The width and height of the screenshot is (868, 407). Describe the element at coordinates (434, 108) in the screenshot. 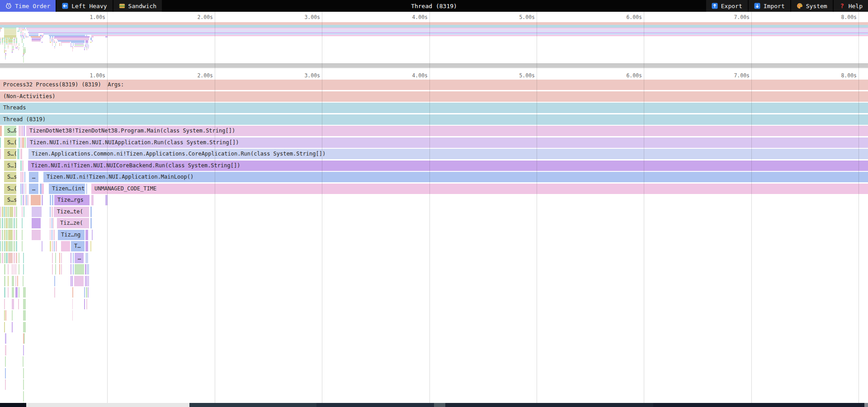

I see `flame-frame: Threads` at that location.